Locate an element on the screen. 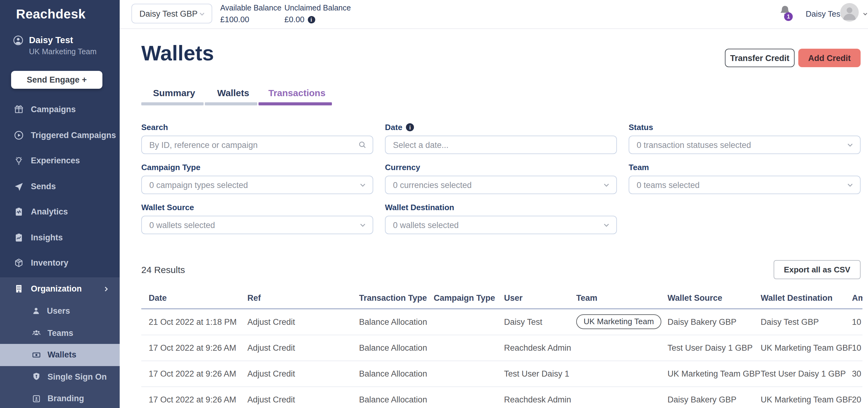 The image size is (868, 408). sidebar-organization-section: Organization Users Teams Wallets Single … is located at coordinates (60, 343).